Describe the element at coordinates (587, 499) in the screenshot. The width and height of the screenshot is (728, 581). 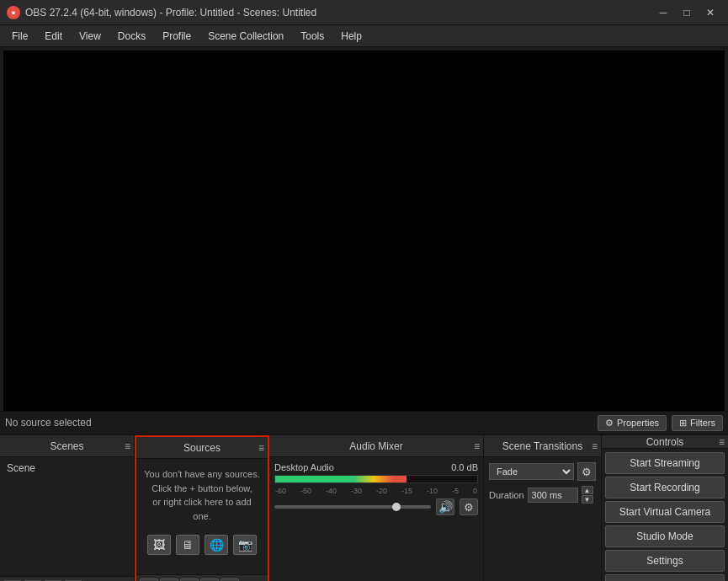
I see `duration-decrease-button: ▼` at that location.